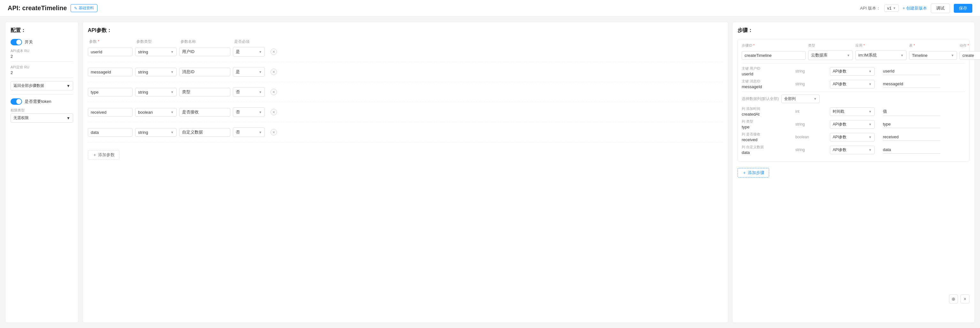 The width and height of the screenshot is (980, 328). What do you see at coordinates (870, 8) in the screenshot?
I see `api-version-label: API 版本：` at bounding box center [870, 8].